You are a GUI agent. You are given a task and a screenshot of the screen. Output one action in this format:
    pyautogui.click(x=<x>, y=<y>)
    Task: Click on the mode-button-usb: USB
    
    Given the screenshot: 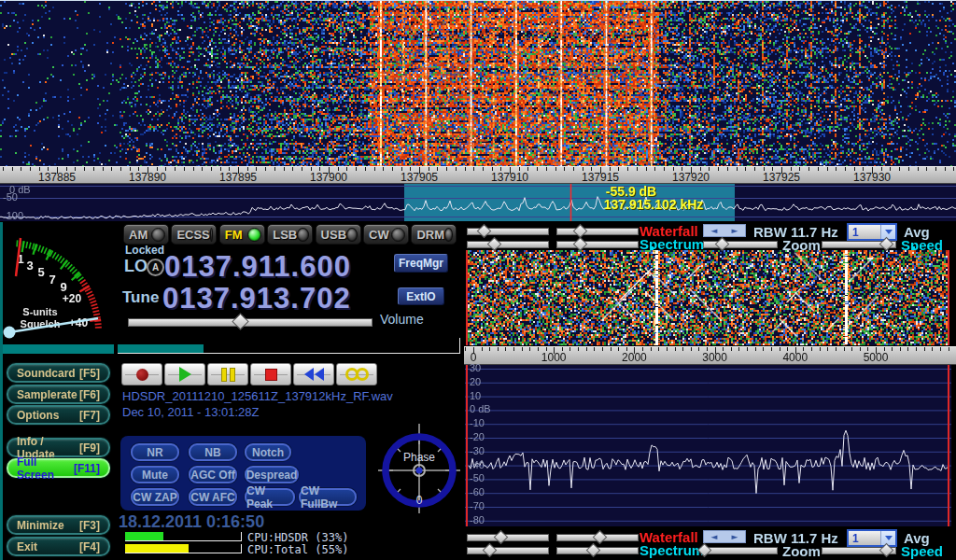 What is the action you would take?
    pyautogui.click(x=338, y=234)
    